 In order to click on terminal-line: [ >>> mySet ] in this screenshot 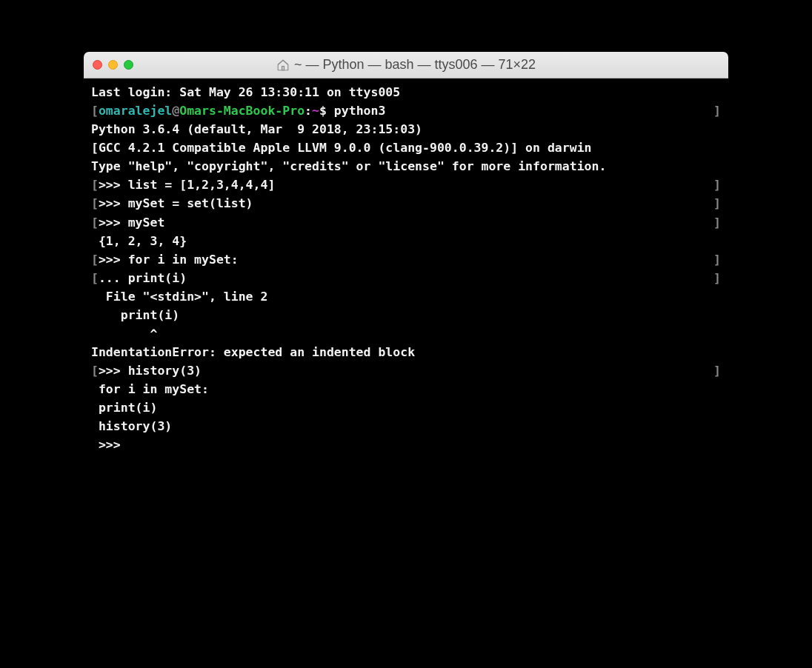, I will do `click(406, 222)`.